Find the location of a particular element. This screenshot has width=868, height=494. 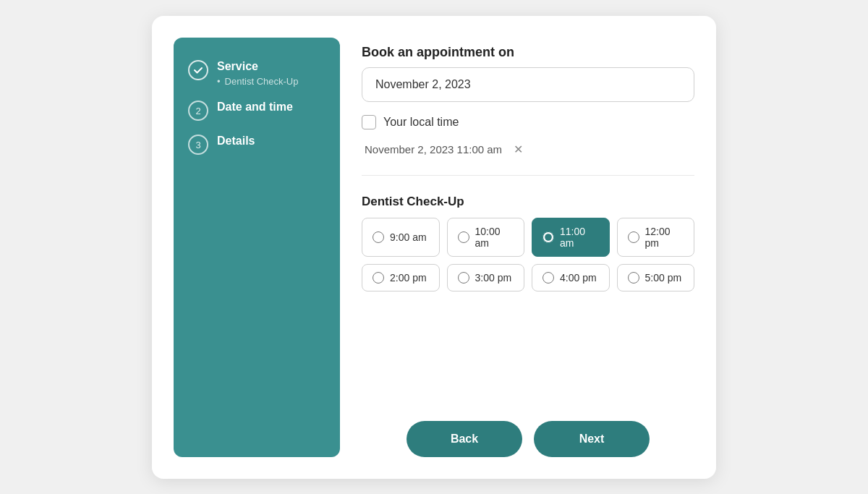

step-datetime-info: Date and time is located at coordinates (255, 107).